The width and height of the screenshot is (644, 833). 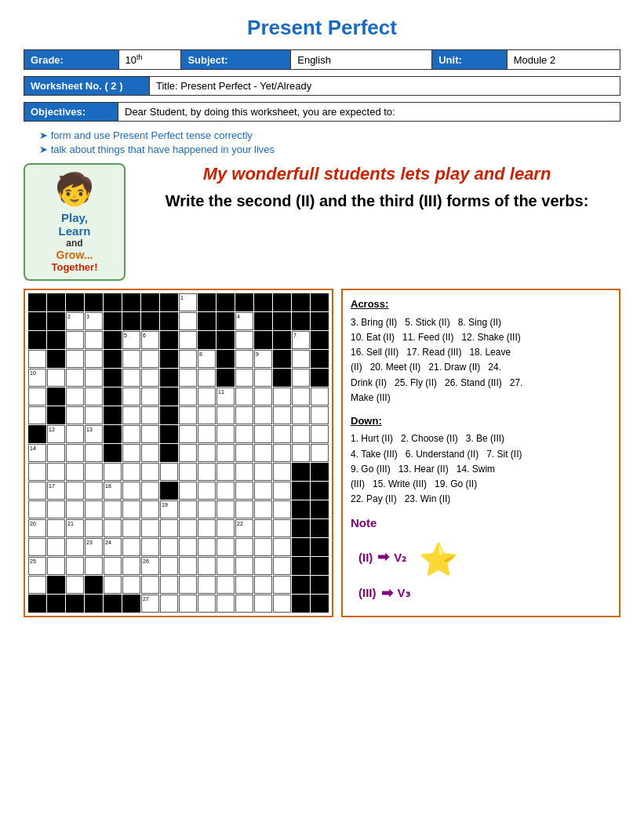 I want to click on crossword-cell: 1, so click(x=188, y=303).